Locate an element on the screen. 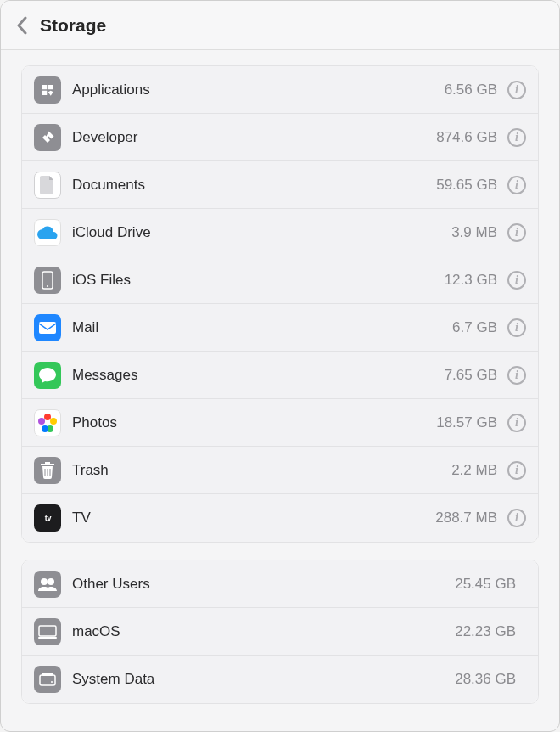 The image size is (560, 732). mail-icon is located at coordinates (48, 328).